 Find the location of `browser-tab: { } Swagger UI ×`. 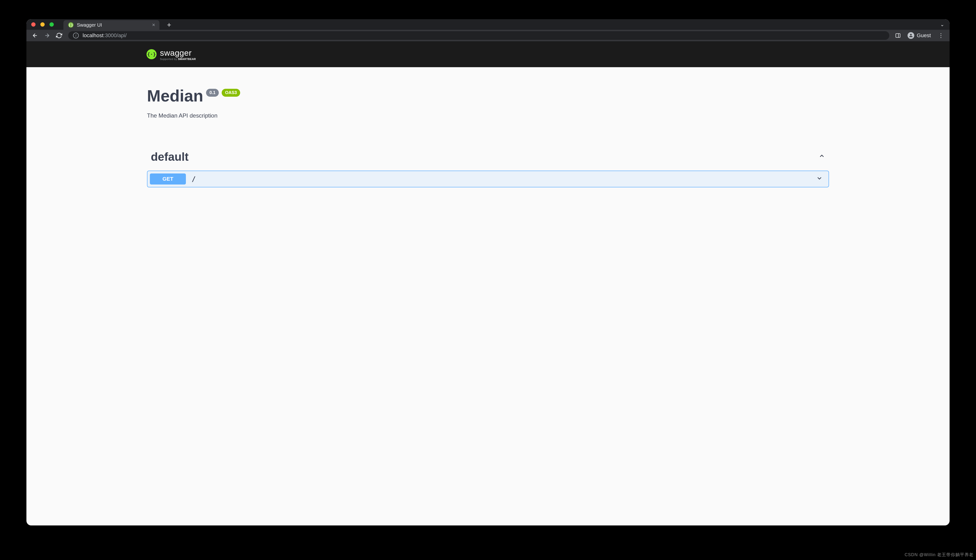

browser-tab: { } Swagger UI × is located at coordinates (112, 25).